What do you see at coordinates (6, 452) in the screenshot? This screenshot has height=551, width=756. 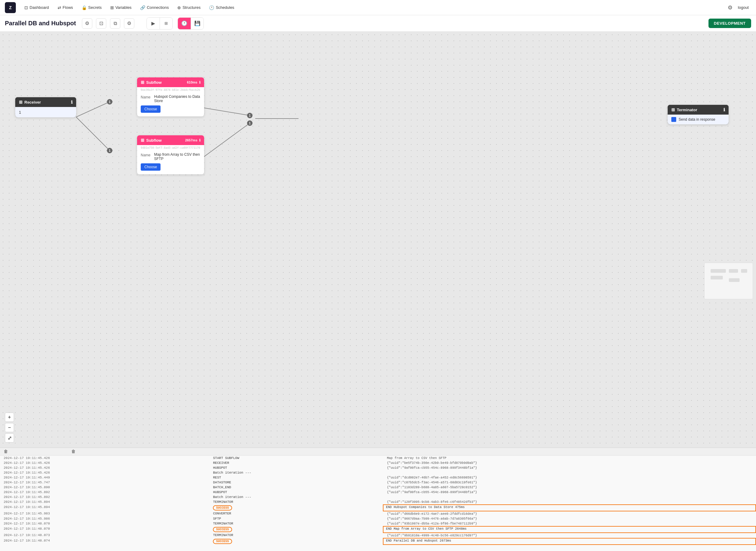 I see `log-delete-icon: 🗑` at bounding box center [6, 452].